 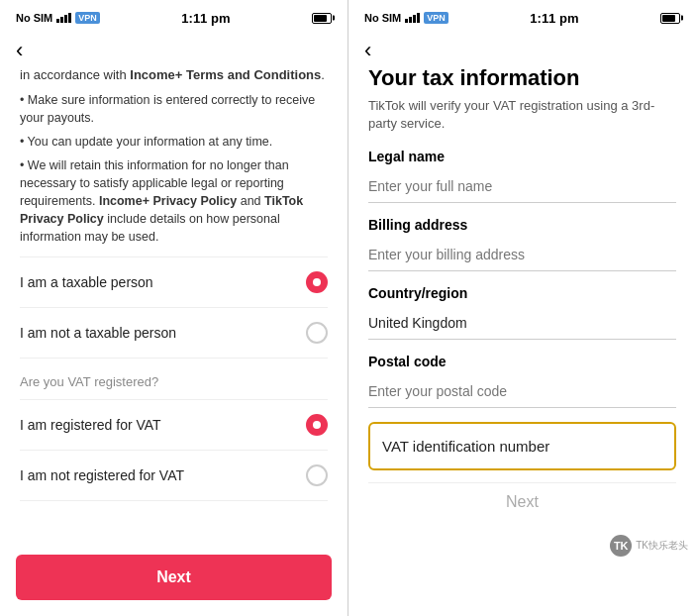 What do you see at coordinates (174, 475) in the screenshot?
I see `vat-option-no: I am not registered for VAT` at bounding box center [174, 475].